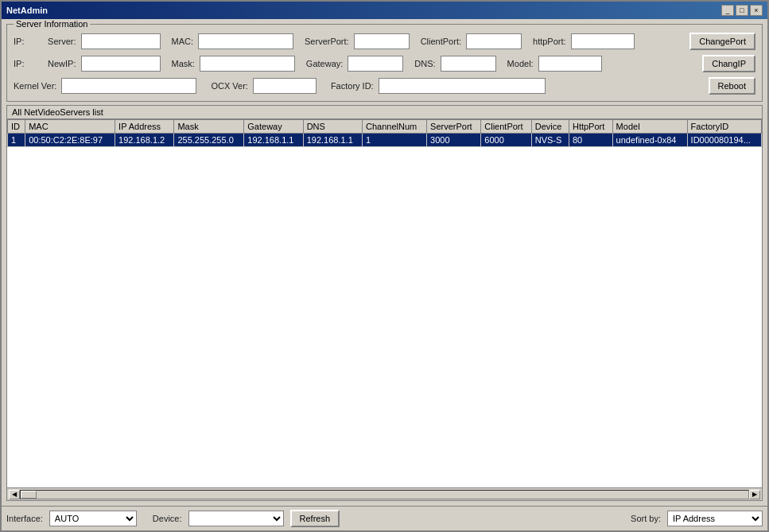 This screenshot has height=532, width=769. Describe the element at coordinates (385, 494) in the screenshot. I see `horizontal-scrollbar: ◀ ▶` at that location.